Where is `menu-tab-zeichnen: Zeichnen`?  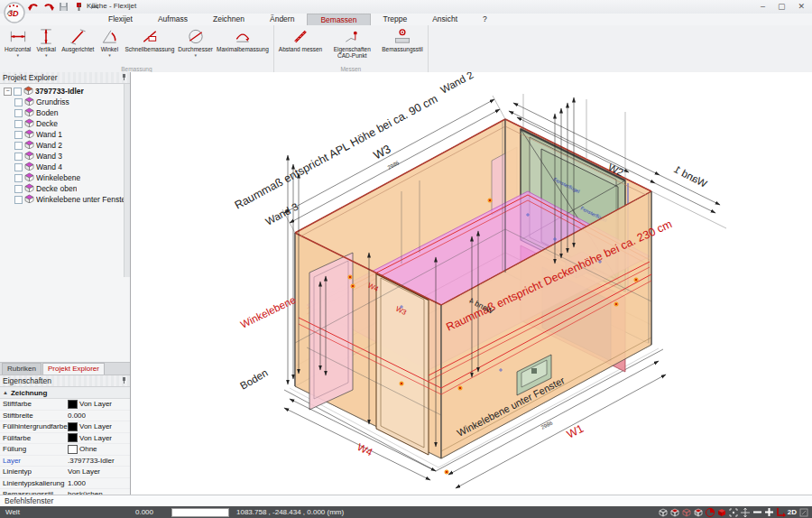
menu-tab-zeichnen: Zeichnen is located at coordinates (229, 20).